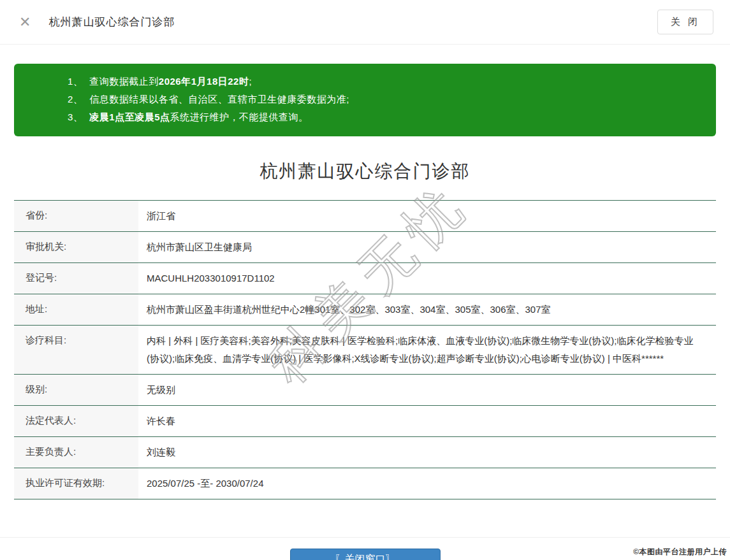 This screenshot has height=560, width=730. What do you see at coordinates (365, 390) in the screenshot?
I see `table-row: 级别:无级别` at bounding box center [365, 390].